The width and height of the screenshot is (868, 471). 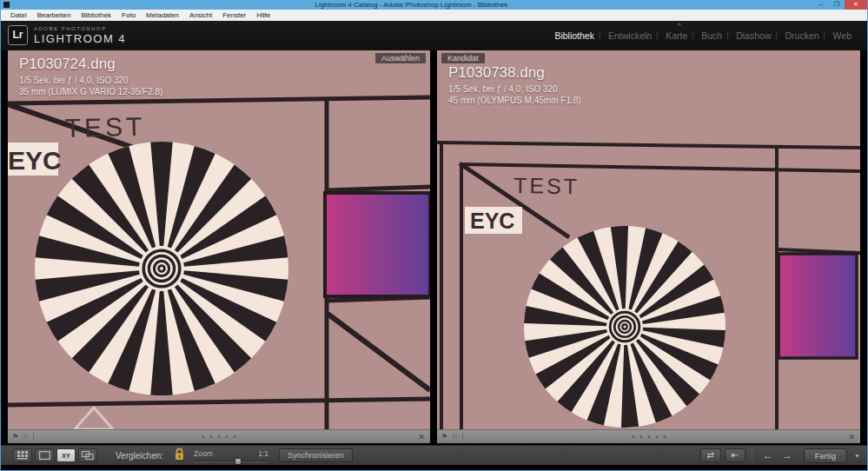 What do you see at coordinates (712, 36) in the screenshot?
I see `module-buch: Buch` at bounding box center [712, 36].